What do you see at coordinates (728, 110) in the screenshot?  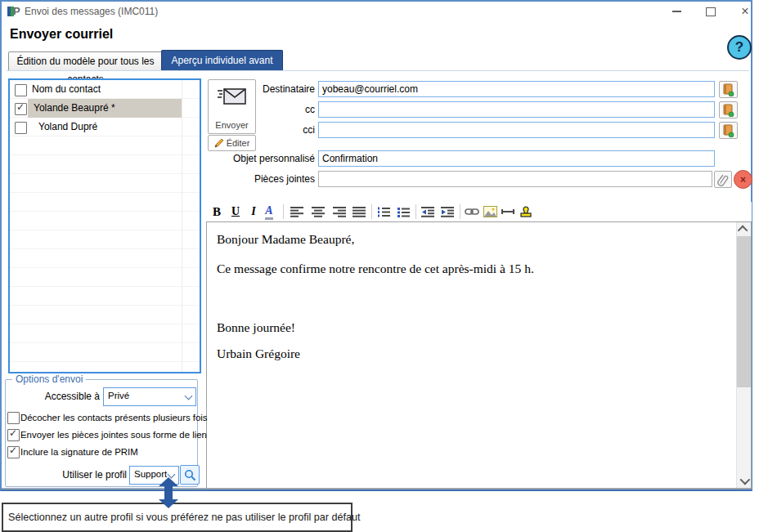 I see `addressbook-cc-button` at bounding box center [728, 110].